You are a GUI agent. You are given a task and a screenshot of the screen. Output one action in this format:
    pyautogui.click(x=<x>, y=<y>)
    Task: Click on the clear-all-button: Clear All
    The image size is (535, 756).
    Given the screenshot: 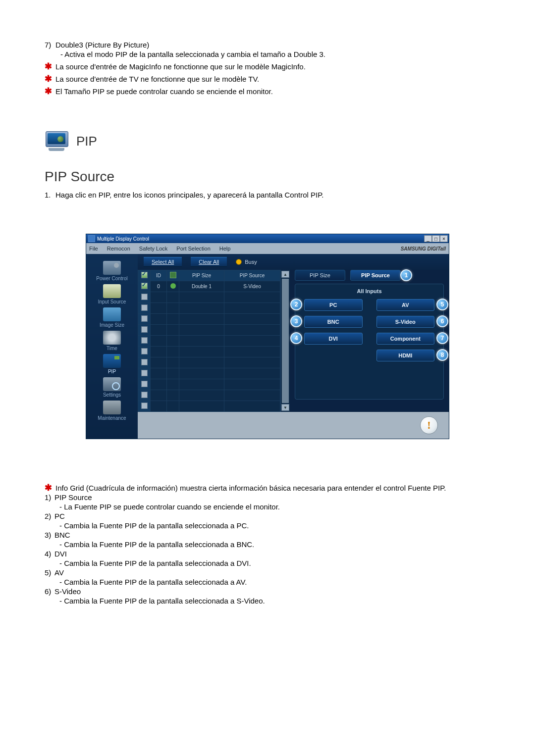 What is the action you would take?
    pyautogui.click(x=209, y=262)
    